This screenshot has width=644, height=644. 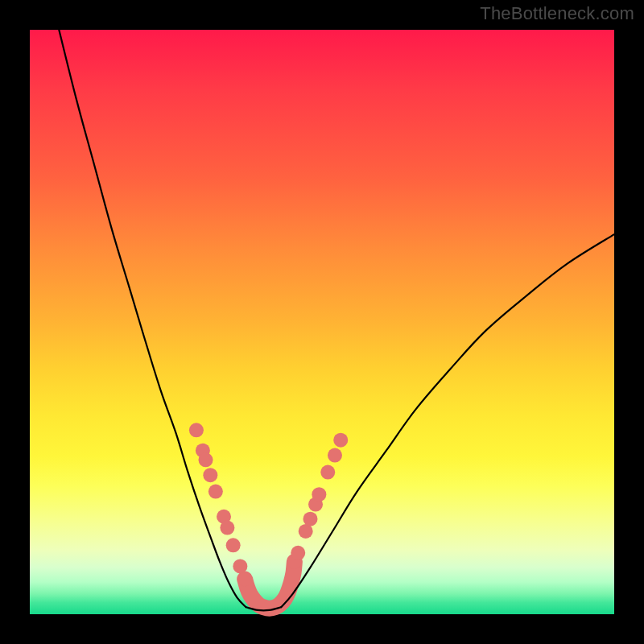 What do you see at coordinates (557, 14) in the screenshot?
I see `watermark-text: TheBottleneck.com` at bounding box center [557, 14].